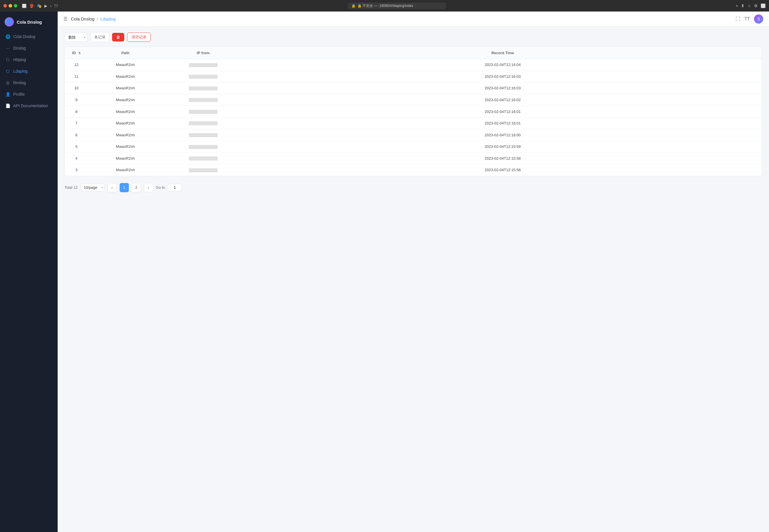 The height and width of the screenshot is (532, 769). Describe the element at coordinates (29, 37) in the screenshot. I see `sidebar-item-cola-dnslog: 🌐 Cola Dnslog` at that location.